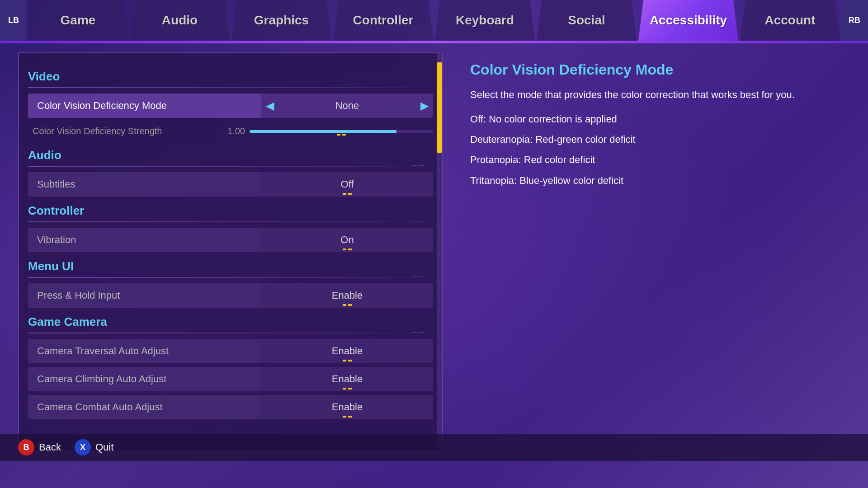 This screenshot has width=868, height=488. What do you see at coordinates (145, 106) in the screenshot?
I see `color-vision-label: Color Vision Deficiency Mode` at bounding box center [145, 106].